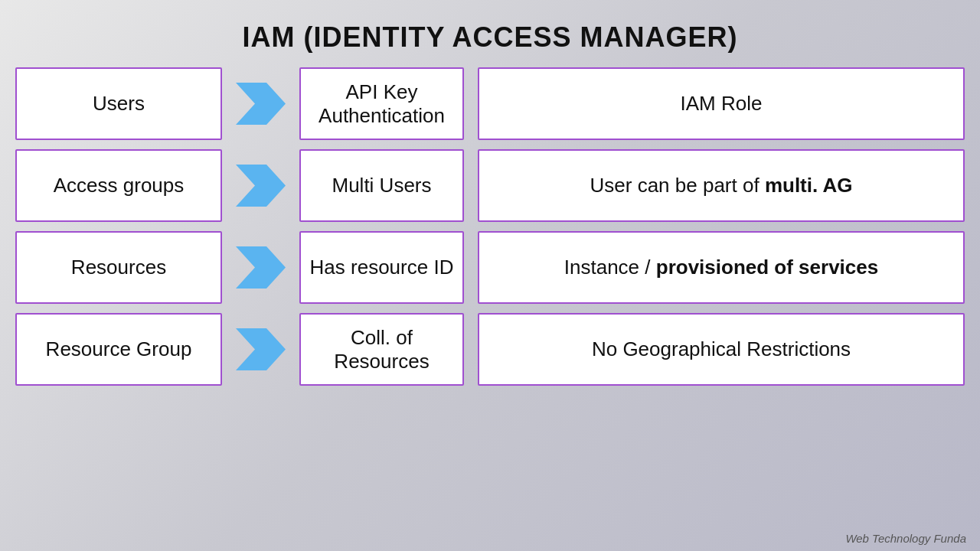 The height and width of the screenshot is (551, 980). What do you see at coordinates (381, 350) in the screenshot?
I see `coll-resources-label: Coll. of Resources` at bounding box center [381, 350].